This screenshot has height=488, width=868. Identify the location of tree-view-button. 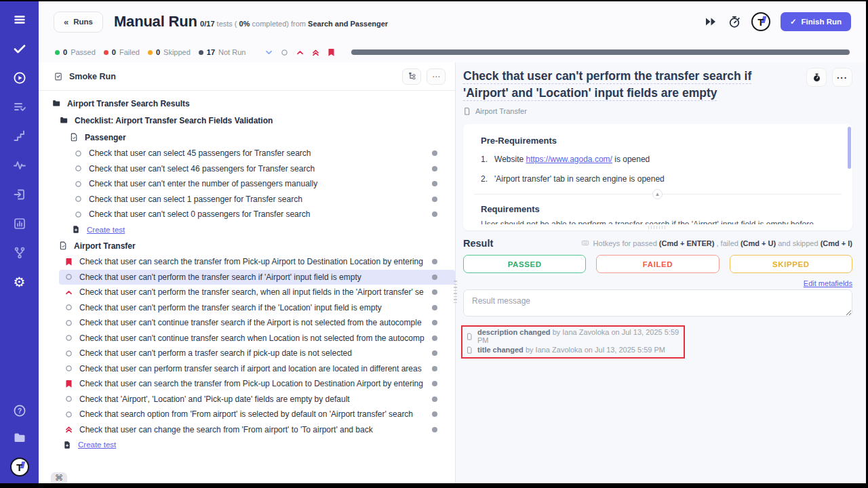
(412, 77).